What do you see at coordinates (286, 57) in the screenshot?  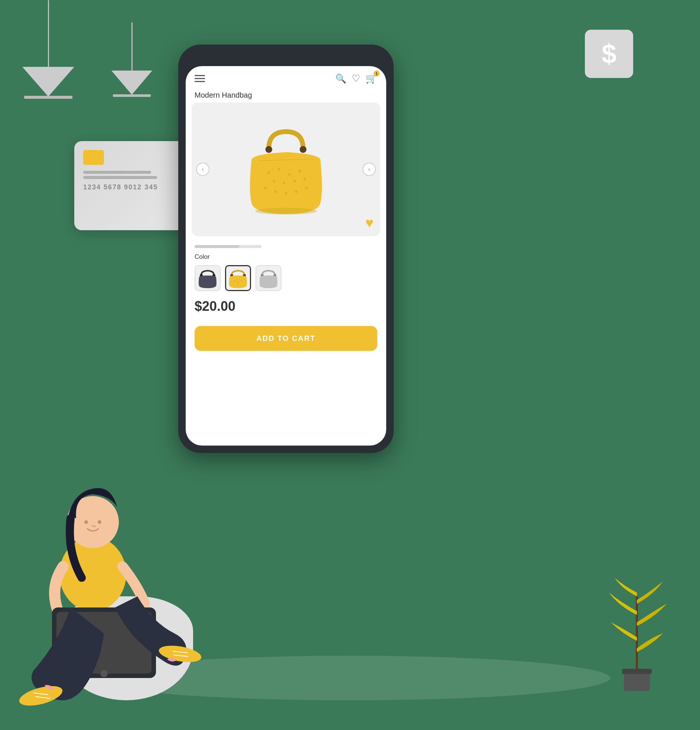 I see `phone-notch` at bounding box center [286, 57].